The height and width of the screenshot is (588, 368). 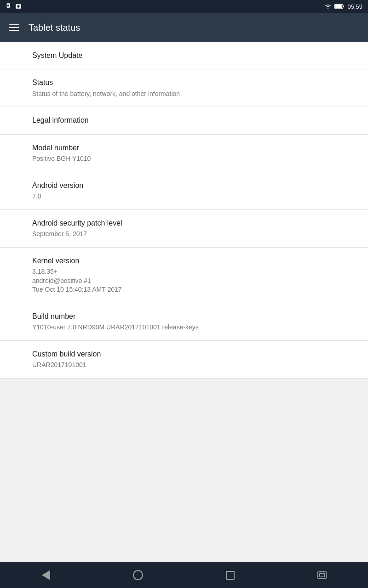 I want to click on list-item-status: StatusStatus of the battery, network, an…, so click(x=184, y=88).